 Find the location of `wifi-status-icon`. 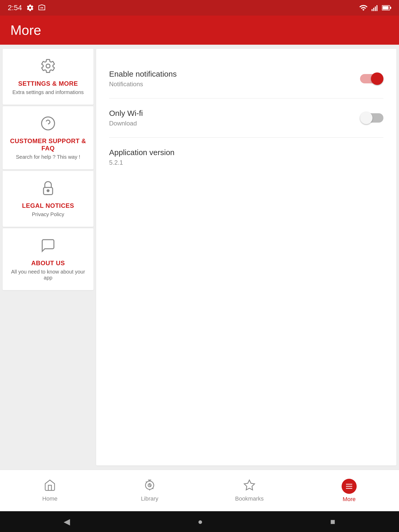

wifi-status-icon is located at coordinates (363, 8).